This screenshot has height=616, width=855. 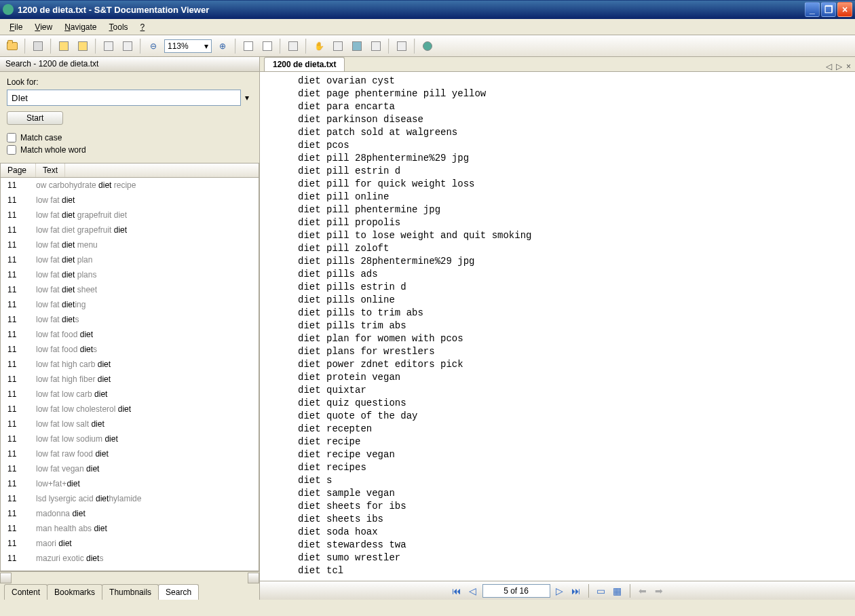 What do you see at coordinates (560, 591) in the screenshot?
I see `next-page-button: ▷` at bounding box center [560, 591].